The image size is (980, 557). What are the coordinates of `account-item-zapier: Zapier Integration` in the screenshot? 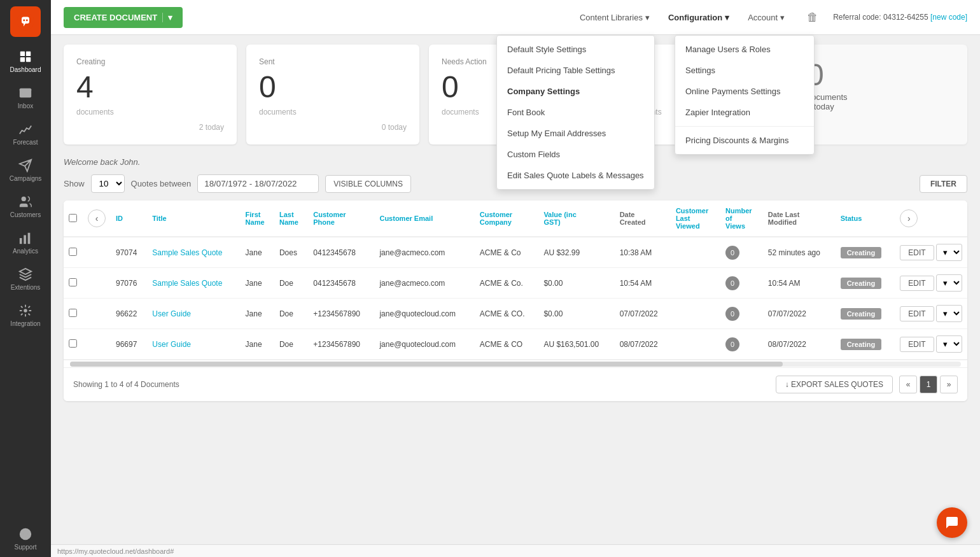 It's located at (745, 112).